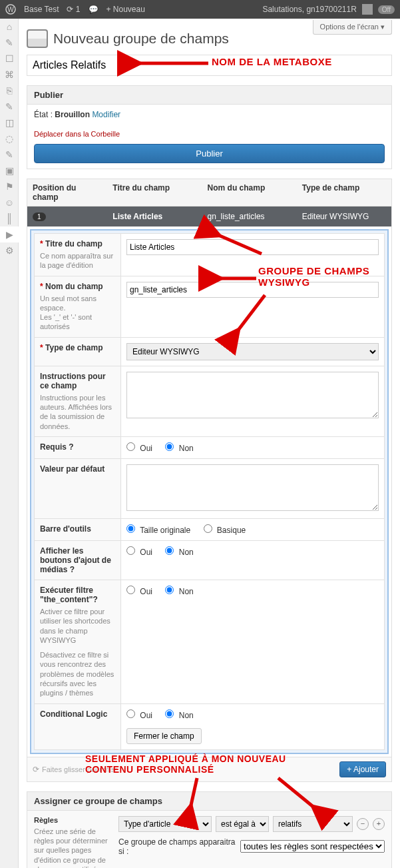  I want to click on col-title: Titre du champ, so click(154, 193).